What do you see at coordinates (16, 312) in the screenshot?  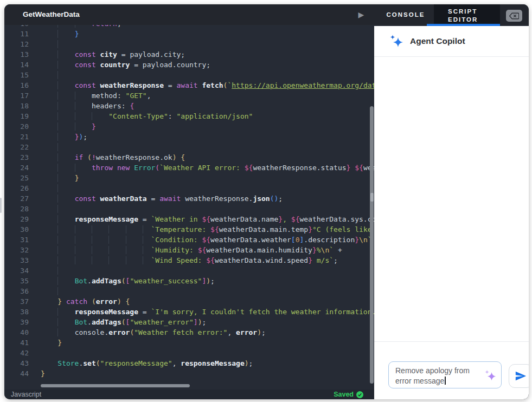 I see `line-number: 38` at bounding box center [16, 312].